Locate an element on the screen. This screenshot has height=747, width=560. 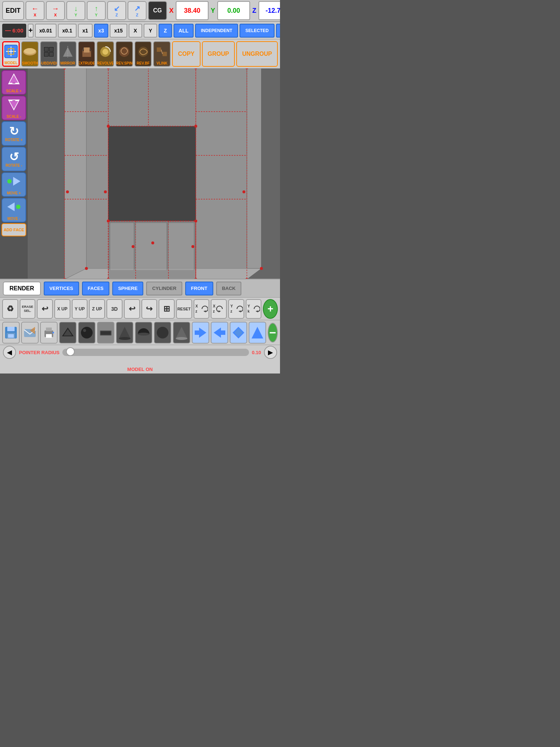
z-up-button: Z UP is located at coordinates (97, 309).